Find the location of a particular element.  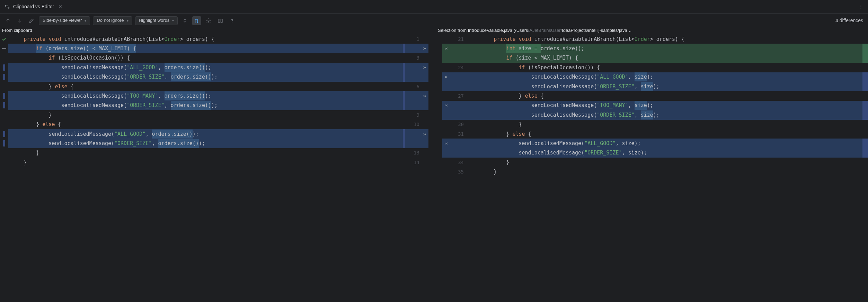

gutter-row: 3 is located at coordinates (435, 58).